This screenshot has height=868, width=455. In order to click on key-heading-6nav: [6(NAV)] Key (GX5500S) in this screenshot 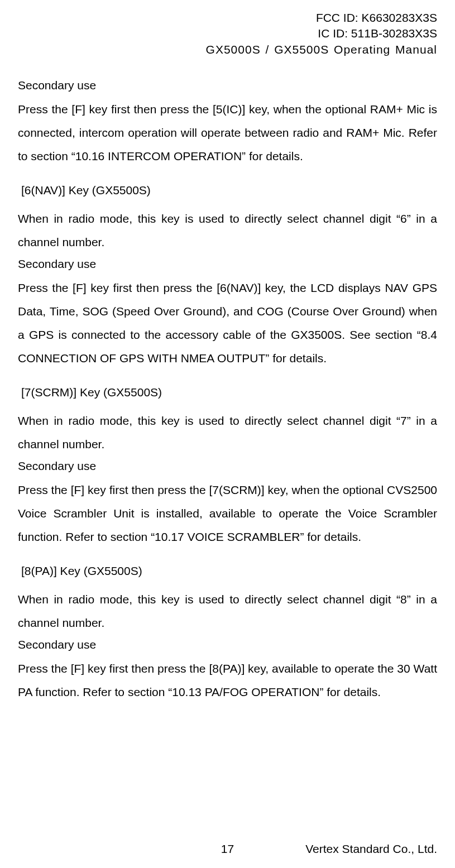, I will do `click(229, 190)`.